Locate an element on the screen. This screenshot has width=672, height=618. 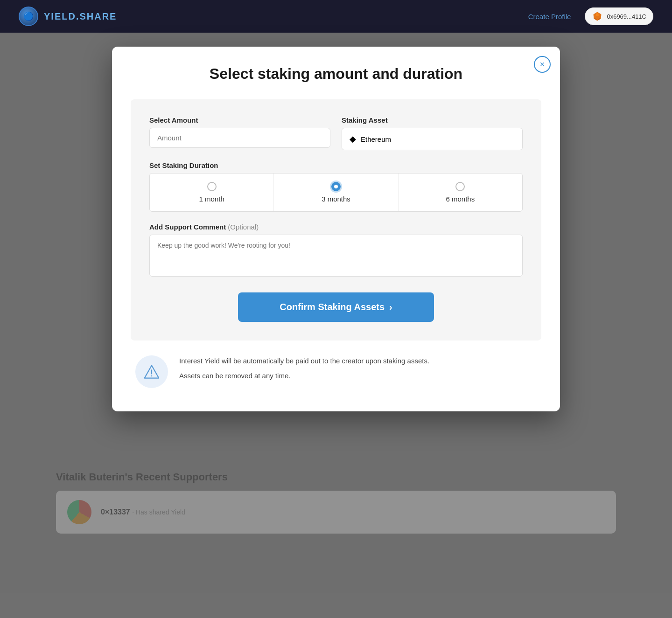
asset-label: Staking Asset is located at coordinates (432, 120).